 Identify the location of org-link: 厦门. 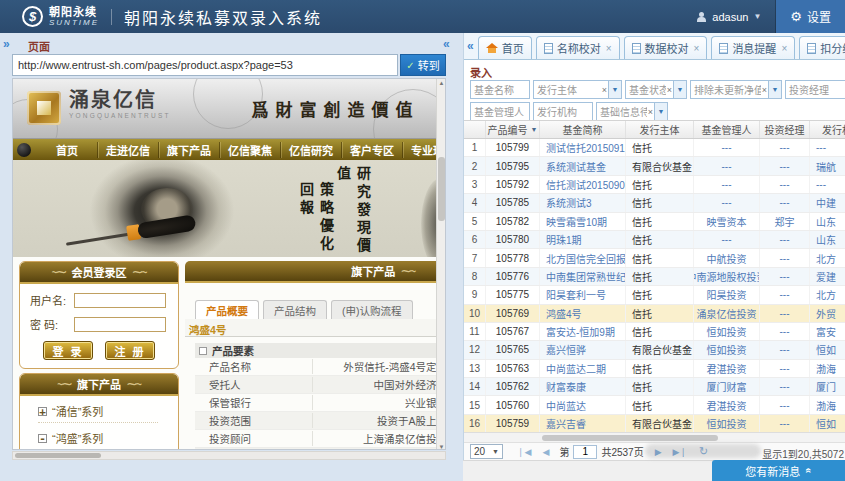
(828, 386).